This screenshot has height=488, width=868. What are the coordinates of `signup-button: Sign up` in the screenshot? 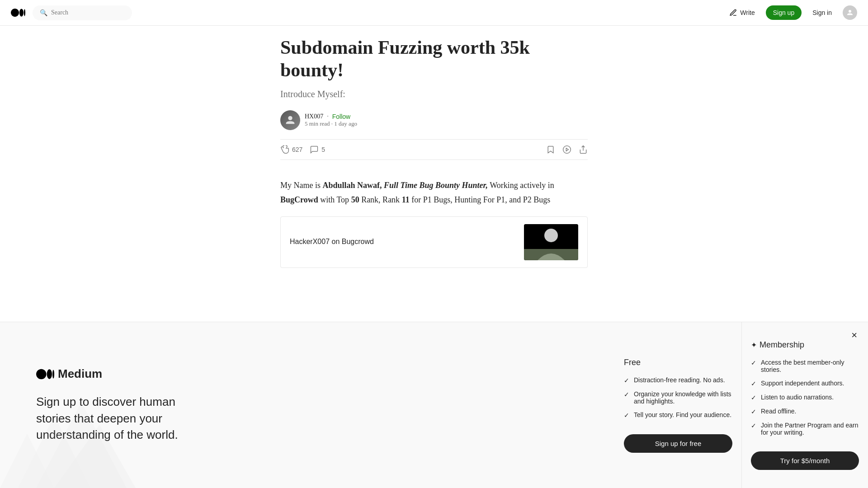 It's located at (784, 13).